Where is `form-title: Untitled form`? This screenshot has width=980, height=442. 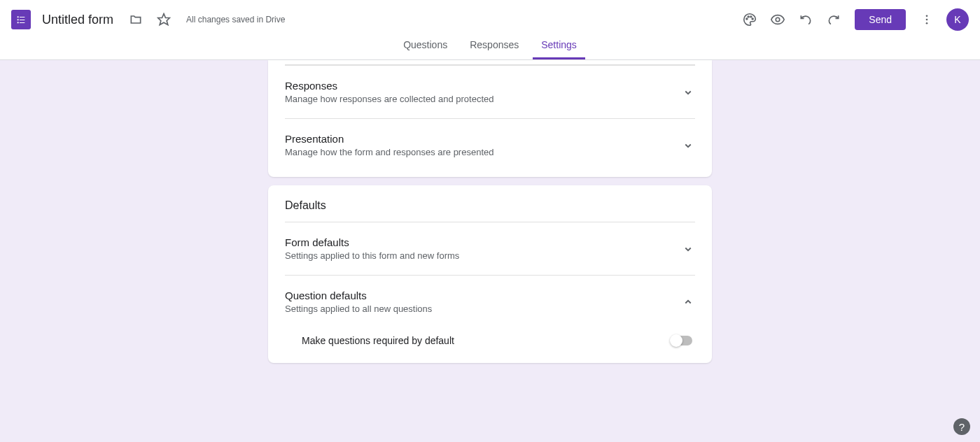 form-title: Untitled form is located at coordinates (78, 20).